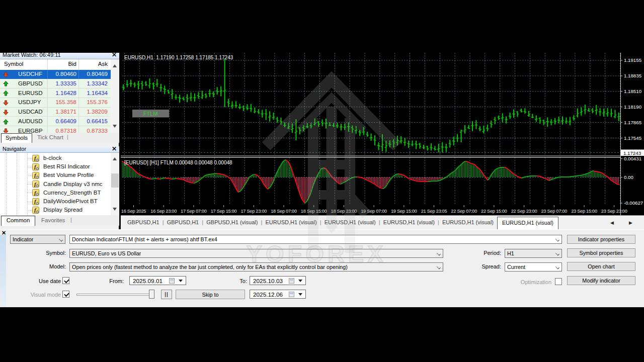  I want to click on svg-text: 19 Sep 07:00, so click(374, 211).